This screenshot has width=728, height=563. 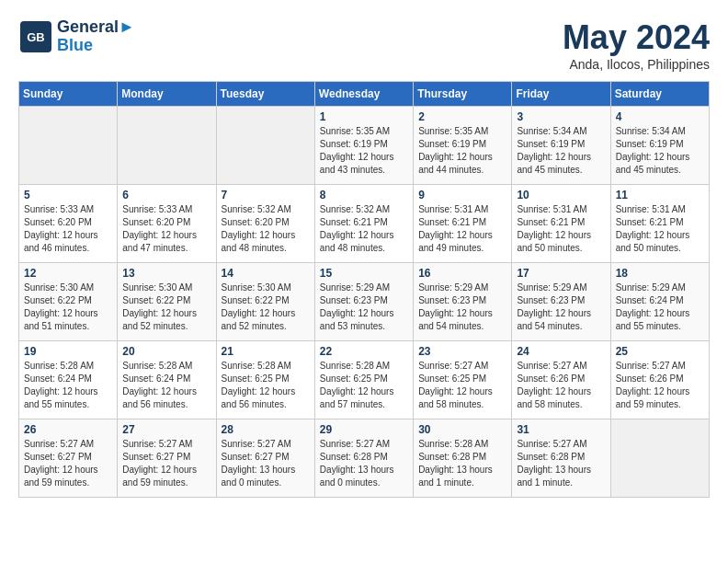 What do you see at coordinates (462, 195) in the screenshot?
I see `day-number: 9` at bounding box center [462, 195].